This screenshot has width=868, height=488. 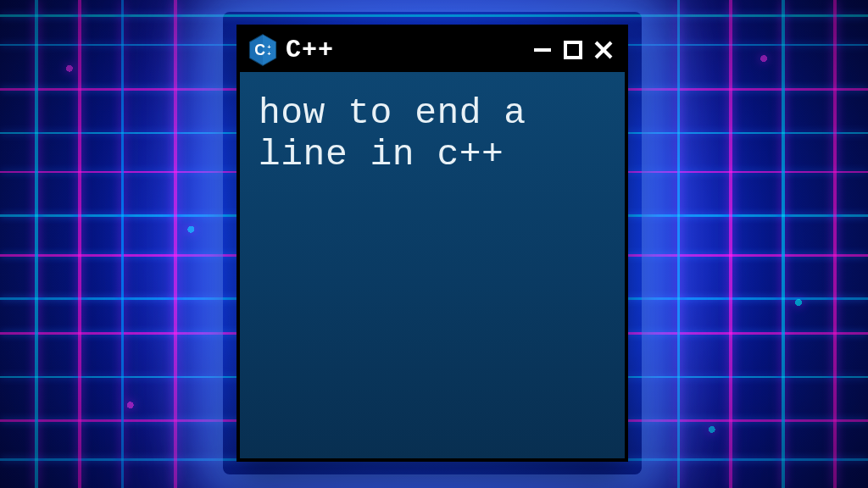 I want to click on body-text: how to end a line in c++, so click(x=432, y=134).